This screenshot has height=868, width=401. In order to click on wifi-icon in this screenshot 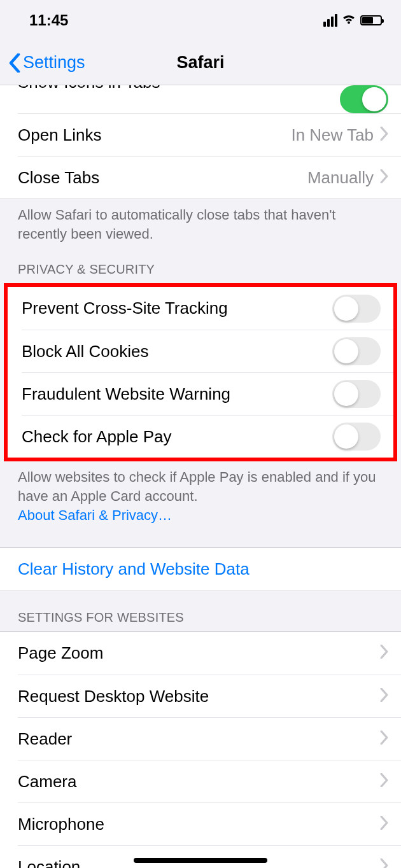, I will do `click(349, 20)`.